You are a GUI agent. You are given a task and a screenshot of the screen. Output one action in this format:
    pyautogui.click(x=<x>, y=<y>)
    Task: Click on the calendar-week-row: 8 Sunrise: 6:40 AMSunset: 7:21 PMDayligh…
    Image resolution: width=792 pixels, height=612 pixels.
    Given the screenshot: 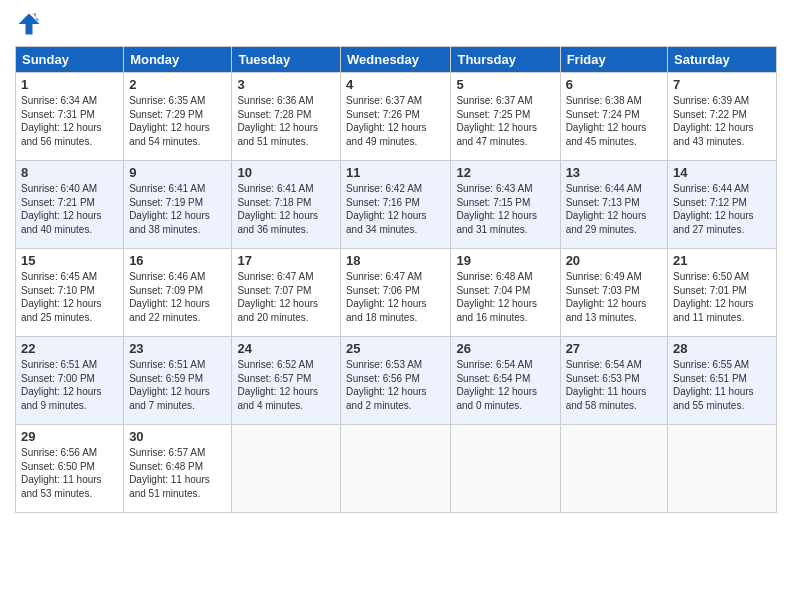 What is the action you would take?
    pyautogui.click(x=396, y=205)
    